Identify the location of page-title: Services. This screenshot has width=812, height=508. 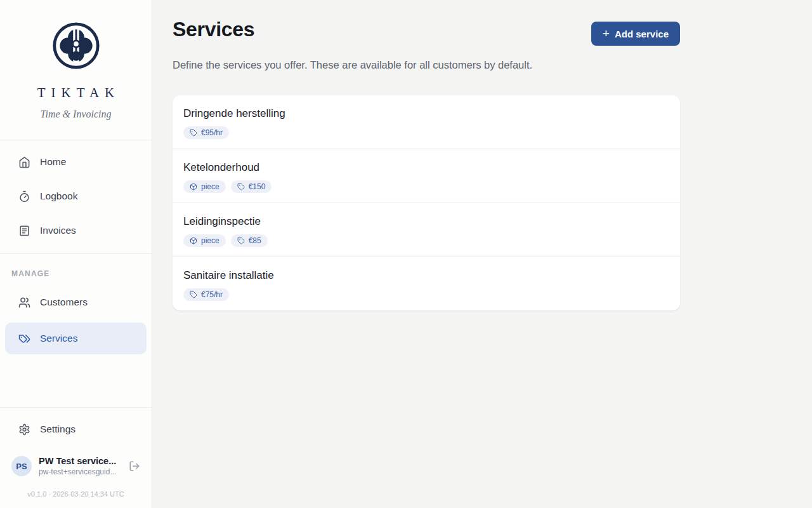
(213, 29).